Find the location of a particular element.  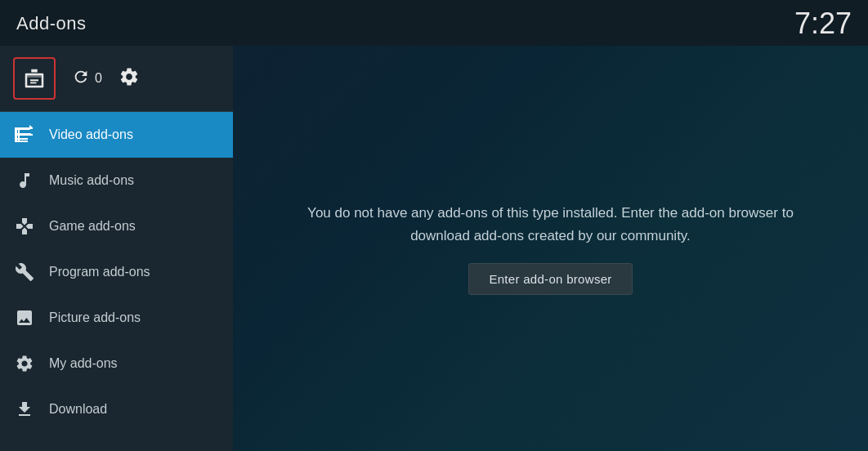

refresh-count: 0 is located at coordinates (98, 78).